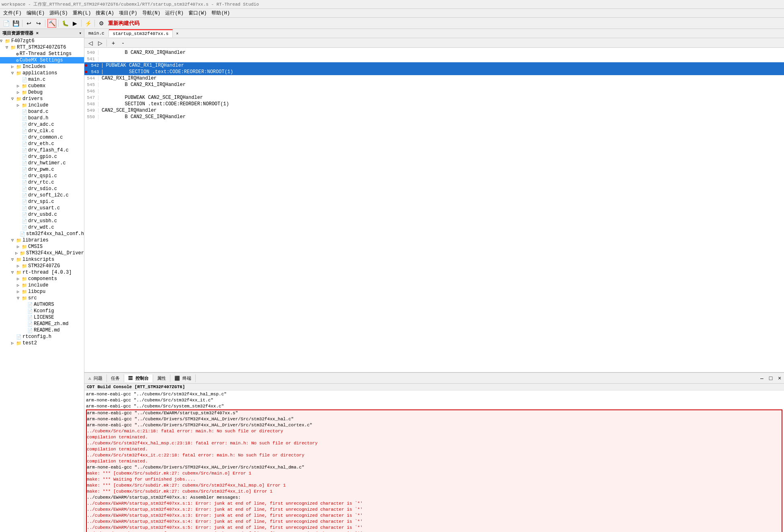 The image size is (784, 532). What do you see at coordinates (162, 379) in the screenshot?
I see `tab-properties: 属性` at bounding box center [162, 379].